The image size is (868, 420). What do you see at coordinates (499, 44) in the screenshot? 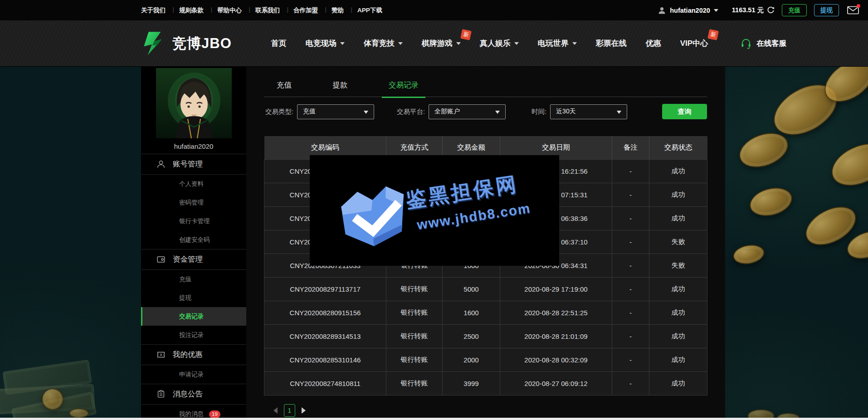
I see `nav-live-casino: 真人娱乐` at bounding box center [499, 44].